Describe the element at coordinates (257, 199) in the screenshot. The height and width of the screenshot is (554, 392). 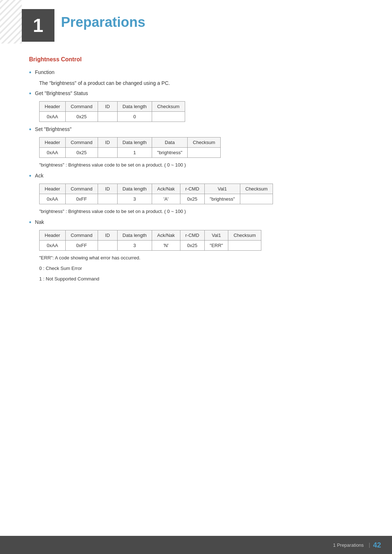
I see `td-checksum-ack` at that location.